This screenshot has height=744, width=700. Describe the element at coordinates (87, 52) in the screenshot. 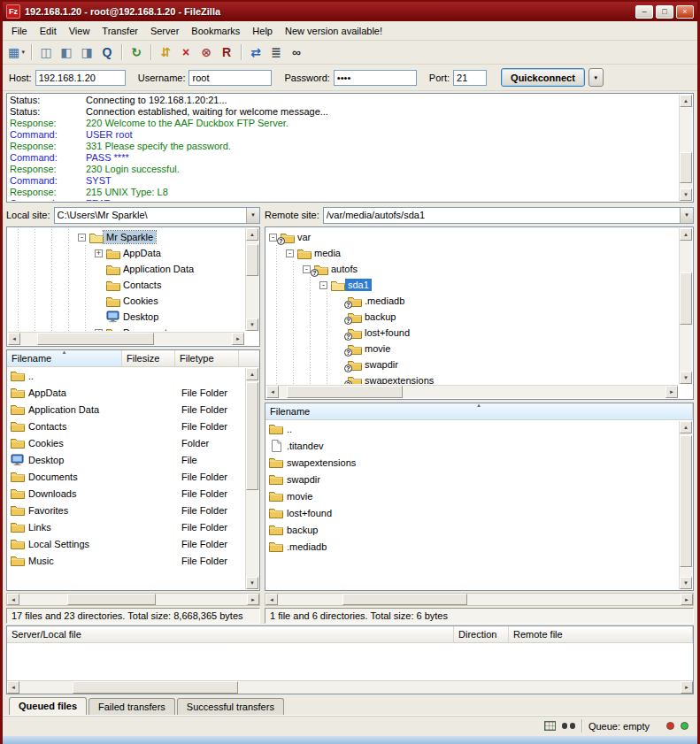

I see `toggle-remote-tree-icon: ◨` at that location.